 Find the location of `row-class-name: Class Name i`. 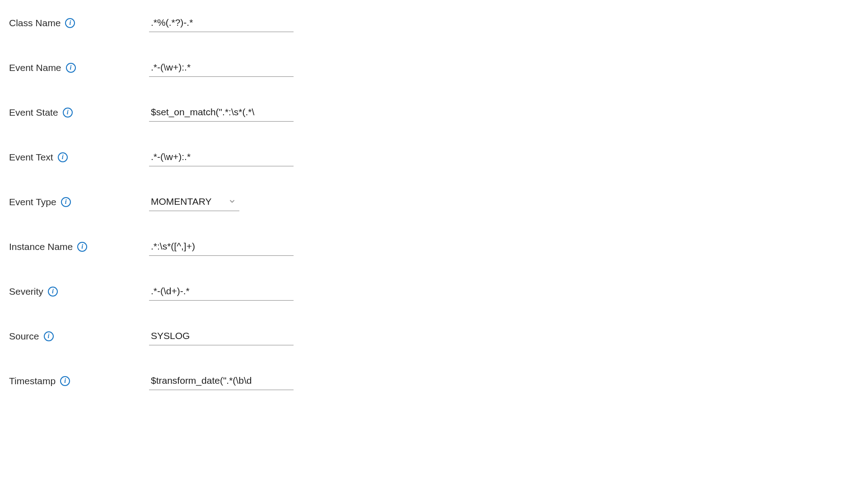

row-class-name: Class Name i is located at coordinates (434, 23).